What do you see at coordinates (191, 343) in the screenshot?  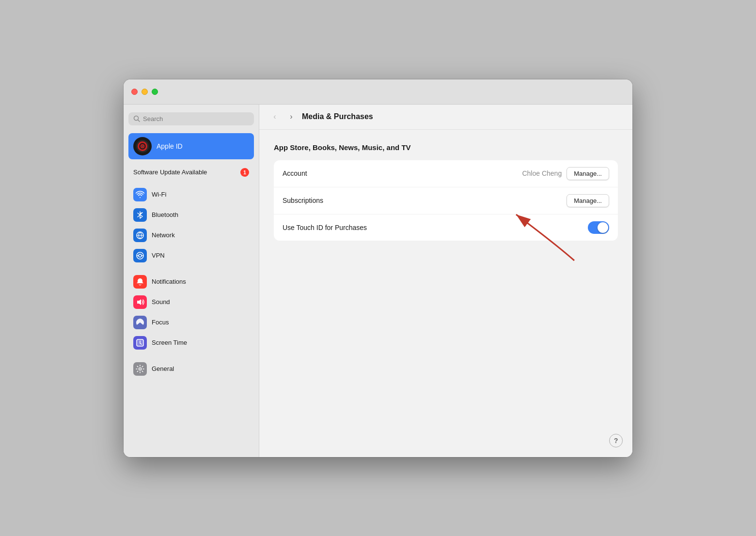 I see `sidebar-item-screen-time: Screen Time` at bounding box center [191, 343].